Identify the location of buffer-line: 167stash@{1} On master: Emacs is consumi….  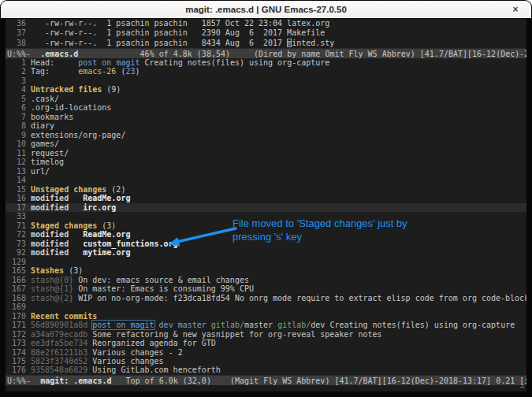
(266, 288).